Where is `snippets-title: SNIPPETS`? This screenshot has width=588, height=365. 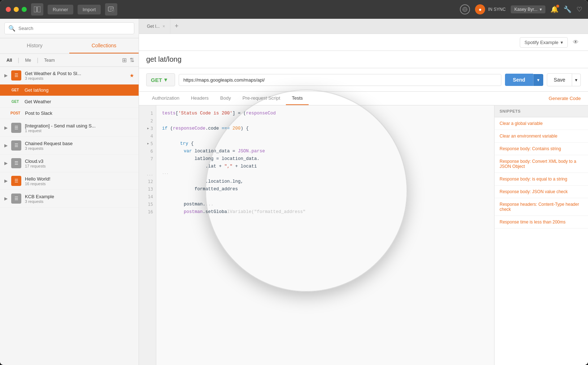
snippets-title: SNIPPETS is located at coordinates (510, 111).